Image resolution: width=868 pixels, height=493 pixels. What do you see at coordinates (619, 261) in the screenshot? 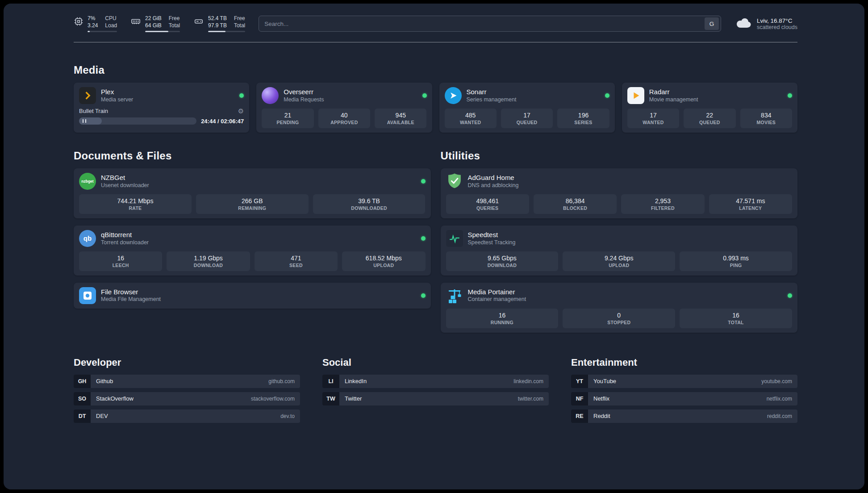
I see `stat-upload: 9.24 Gbps UPLOAD` at bounding box center [619, 261].